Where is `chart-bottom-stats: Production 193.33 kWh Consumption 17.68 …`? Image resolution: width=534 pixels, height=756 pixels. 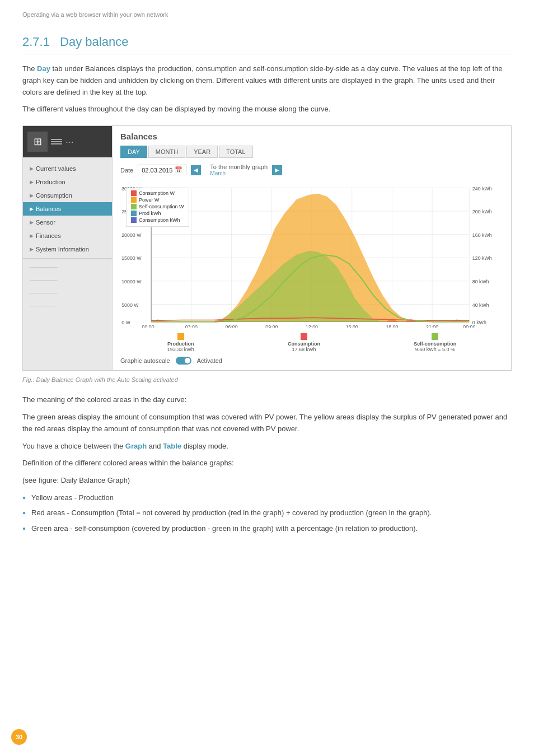 chart-bottom-stats: Production 193.33 kWh Consumption 17.68 … is located at coordinates (312, 343).